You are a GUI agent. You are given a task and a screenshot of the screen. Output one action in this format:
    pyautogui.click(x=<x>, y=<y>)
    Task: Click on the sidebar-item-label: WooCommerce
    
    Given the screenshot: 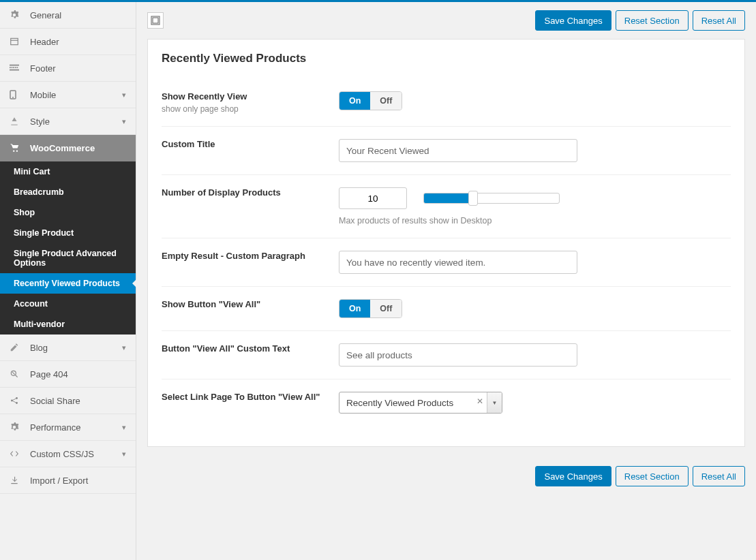 What is the action you would take?
    pyautogui.click(x=78, y=149)
    